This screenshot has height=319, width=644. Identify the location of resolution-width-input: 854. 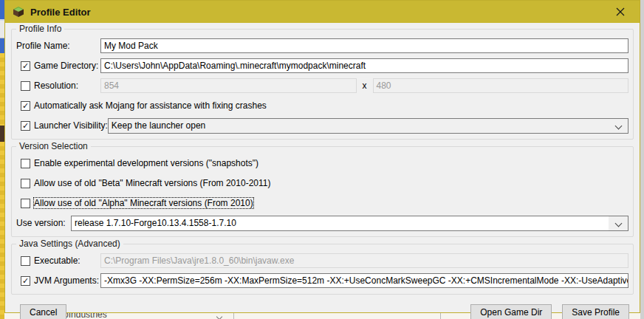
(229, 86).